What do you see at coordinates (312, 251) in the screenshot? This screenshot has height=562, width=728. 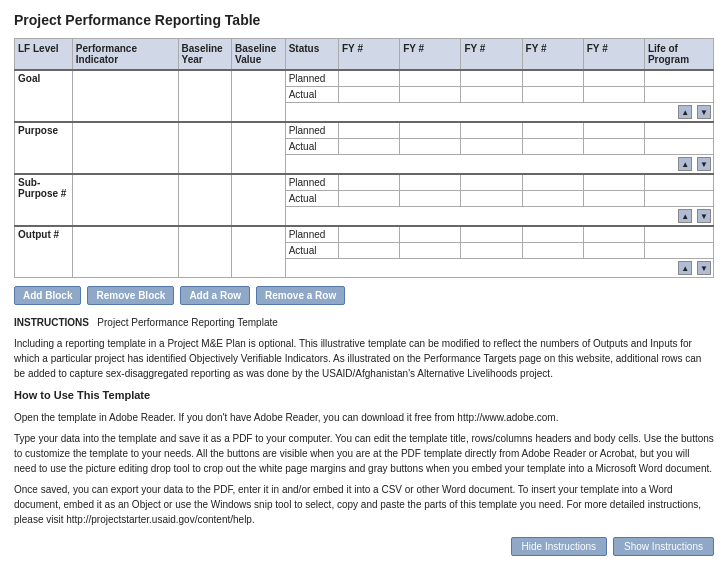 I see `status-actual-output: Actual` at bounding box center [312, 251].